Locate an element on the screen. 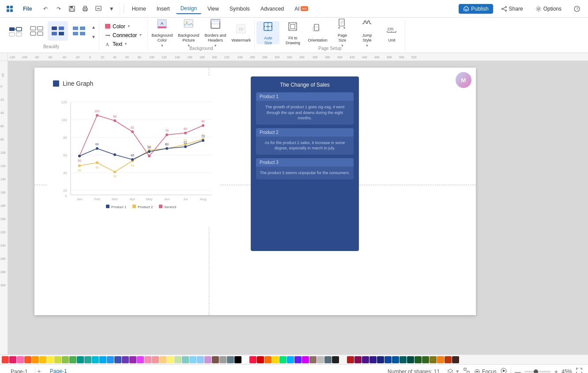 Image resolution: width=588 pixels, height=373 pixels. menu-advanced: Advanced is located at coordinates (272, 9).